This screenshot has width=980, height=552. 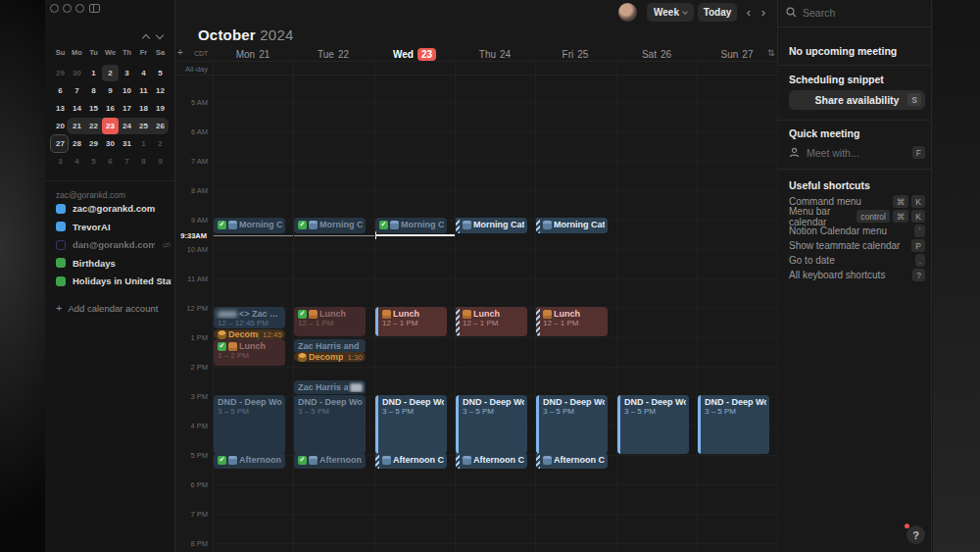 What do you see at coordinates (127, 90) in the screenshot?
I see `minical-day: 10` at bounding box center [127, 90].